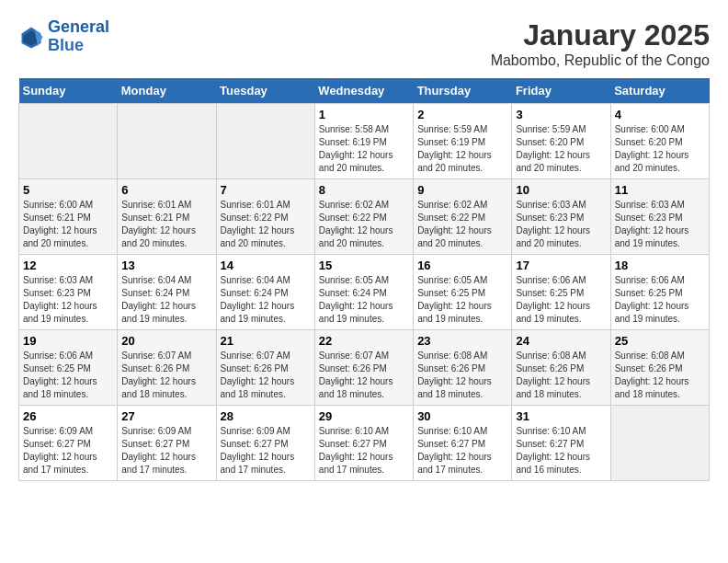 The height and width of the screenshot is (563, 728). I want to click on day-number: 18, so click(660, 265).